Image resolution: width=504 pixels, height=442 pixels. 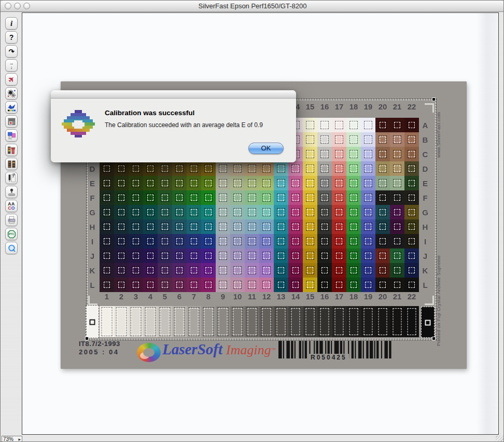 What do you see at coordinates (11, 206) in the screenshot?
I see `auto-color-icon: AA CO` at bounding box center [11, 206].